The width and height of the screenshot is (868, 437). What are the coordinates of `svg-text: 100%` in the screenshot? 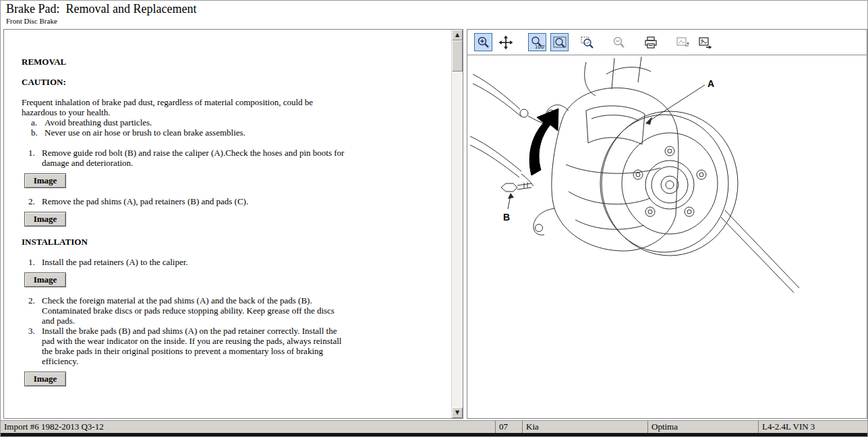 It's located at (540, 47).